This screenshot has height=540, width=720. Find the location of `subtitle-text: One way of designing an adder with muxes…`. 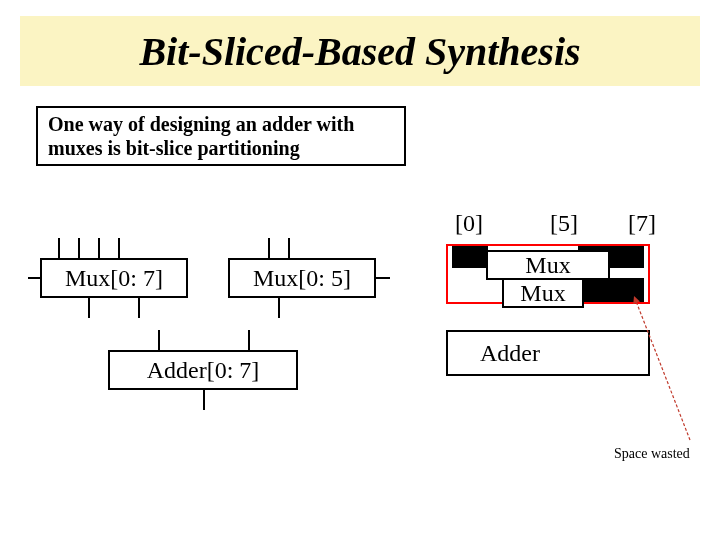

subtitle-text: One way of designing an adder with muxes… is located at coordinates (221, 136).